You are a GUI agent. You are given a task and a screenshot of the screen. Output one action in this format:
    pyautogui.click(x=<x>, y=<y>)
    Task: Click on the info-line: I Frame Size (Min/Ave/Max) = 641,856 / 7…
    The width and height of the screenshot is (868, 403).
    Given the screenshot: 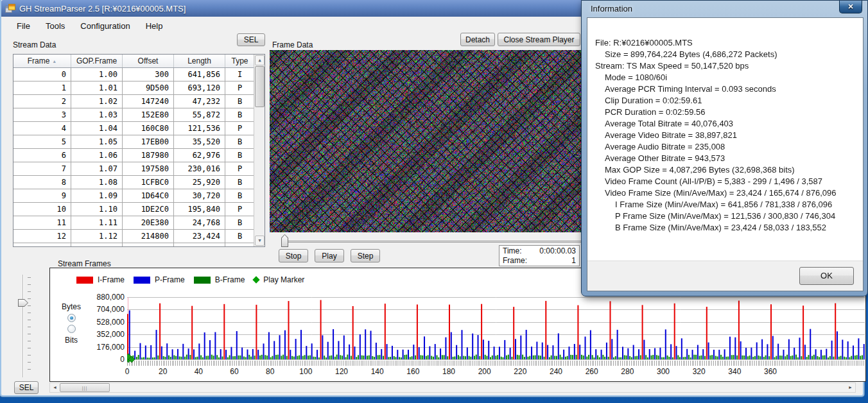 What is the action you would take?
    pyautogui.click(x=725, y=205)
    